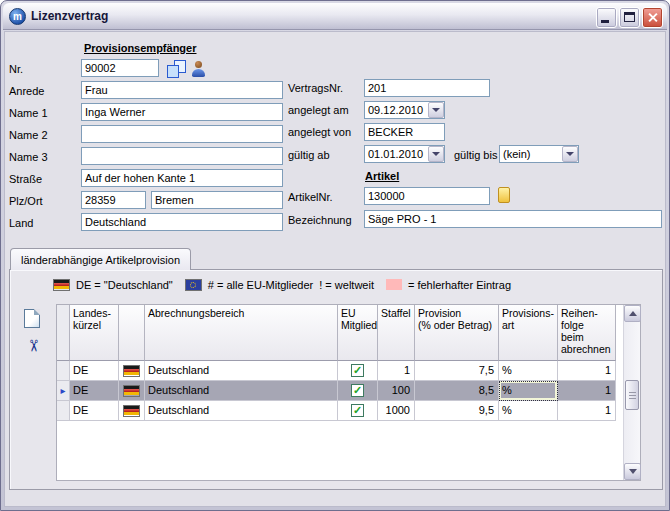 Image resolution: width=670 pixels, height=511 pixels. Describe the element at coordinates (132, 333) in the screenshot. I see `header-flag` at that location.